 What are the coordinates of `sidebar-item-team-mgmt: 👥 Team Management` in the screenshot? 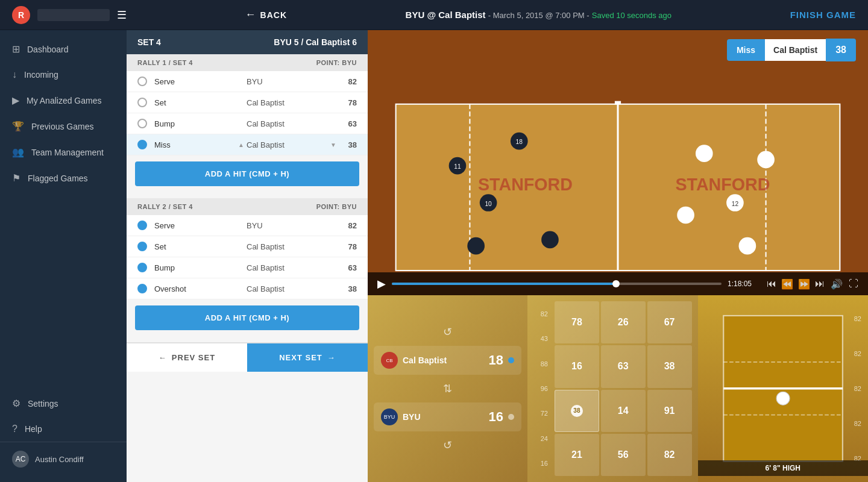 It's located at (63, 152).